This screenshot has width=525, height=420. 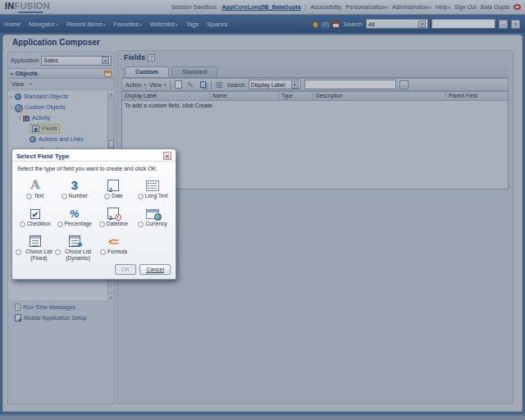 I want to click on dialog-title: Select Field Type, so click(x=43, y=156).